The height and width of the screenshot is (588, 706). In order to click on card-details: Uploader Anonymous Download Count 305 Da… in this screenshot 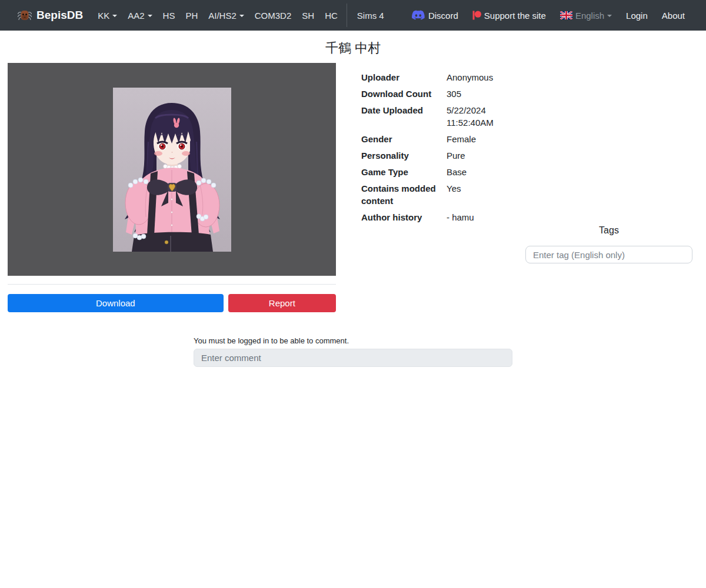, I will do `click(435, 145)`.